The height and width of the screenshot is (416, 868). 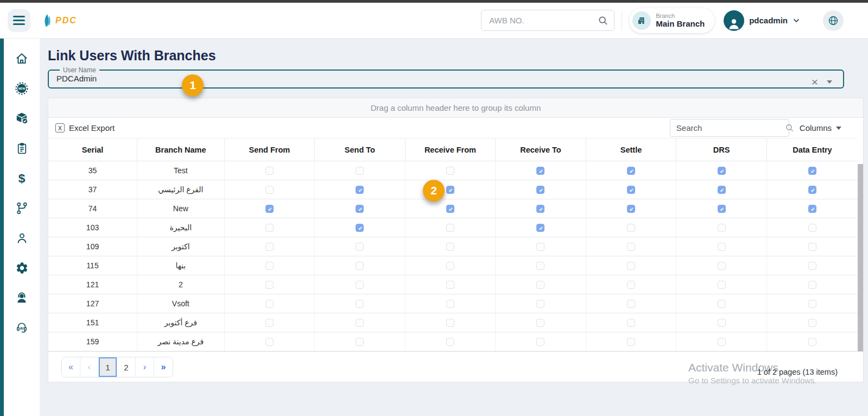 I want to click on user-menu: pdcadmin, so click(x=762, y=21).